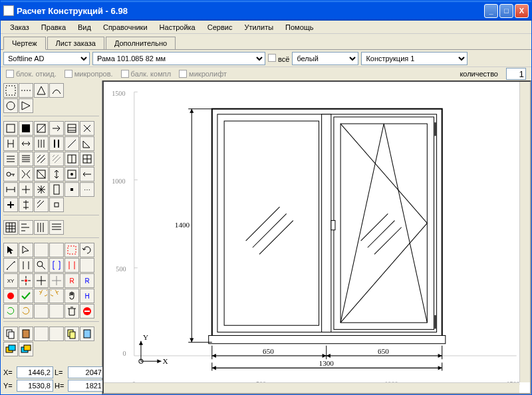  Describe the element at coordinates (11, 159) in the screenshot. I see `tool-hlines` at that location.